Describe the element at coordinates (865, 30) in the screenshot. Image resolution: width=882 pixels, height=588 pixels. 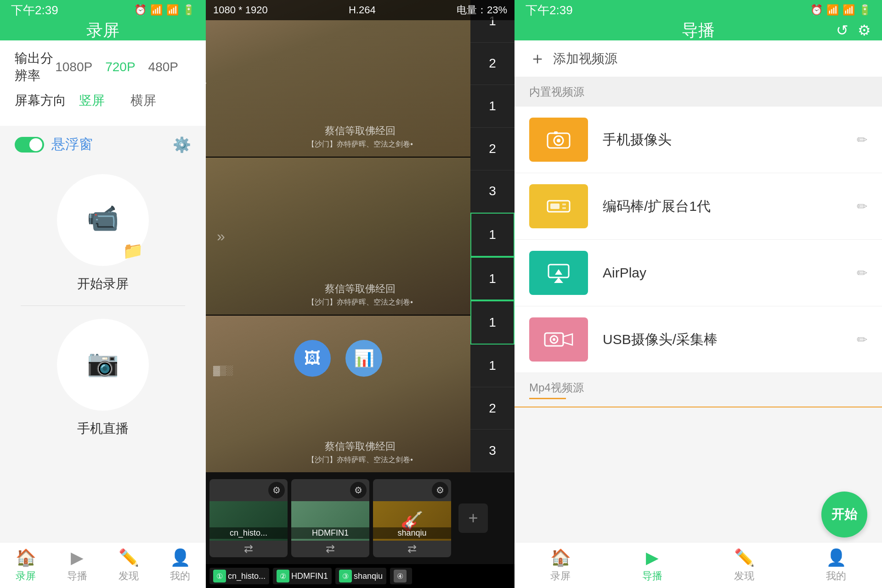
I see `gear-icon: ⚙` at that location.